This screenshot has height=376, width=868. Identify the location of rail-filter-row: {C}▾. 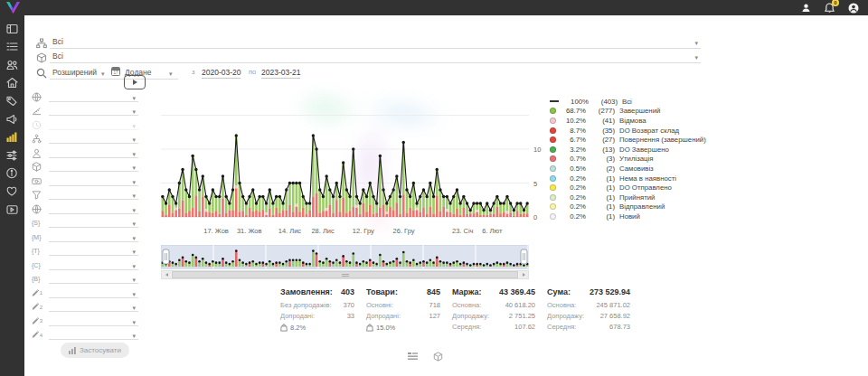
(84, 266).